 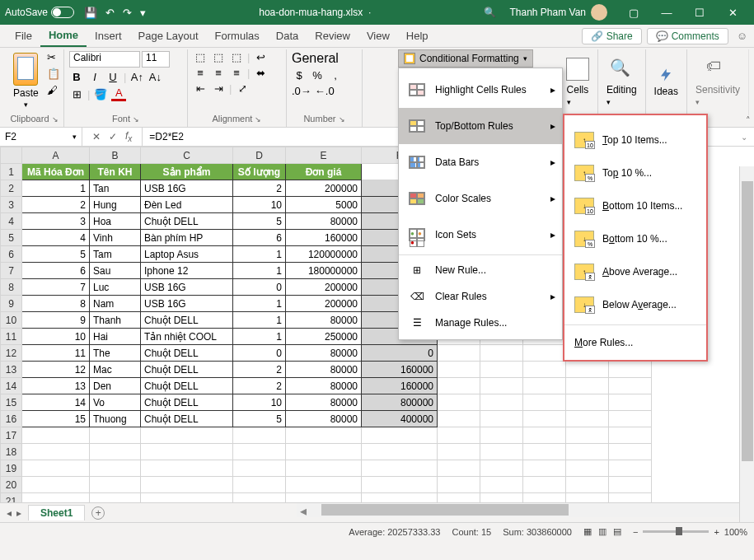 I want to click on submenu-below-average: ↓x̄ Below Average..., so click(x=635, y=305).